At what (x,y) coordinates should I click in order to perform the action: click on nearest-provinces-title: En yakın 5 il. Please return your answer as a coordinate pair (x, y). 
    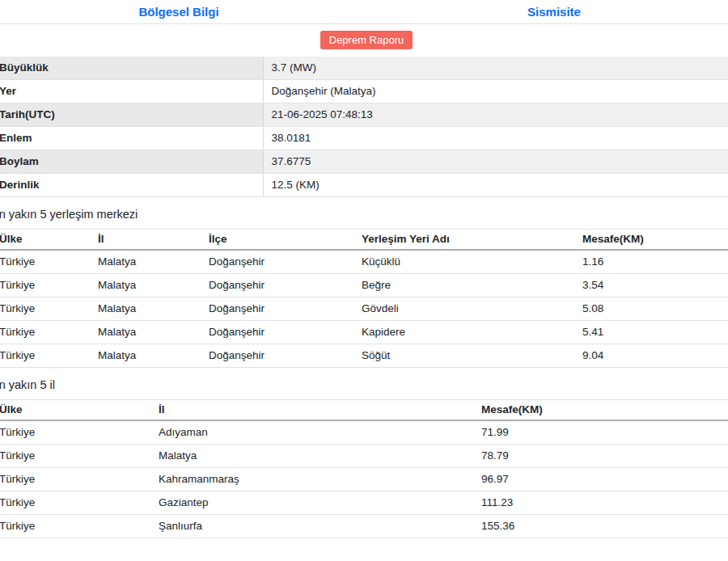
    Looking at the image, I should click on (364, 385).